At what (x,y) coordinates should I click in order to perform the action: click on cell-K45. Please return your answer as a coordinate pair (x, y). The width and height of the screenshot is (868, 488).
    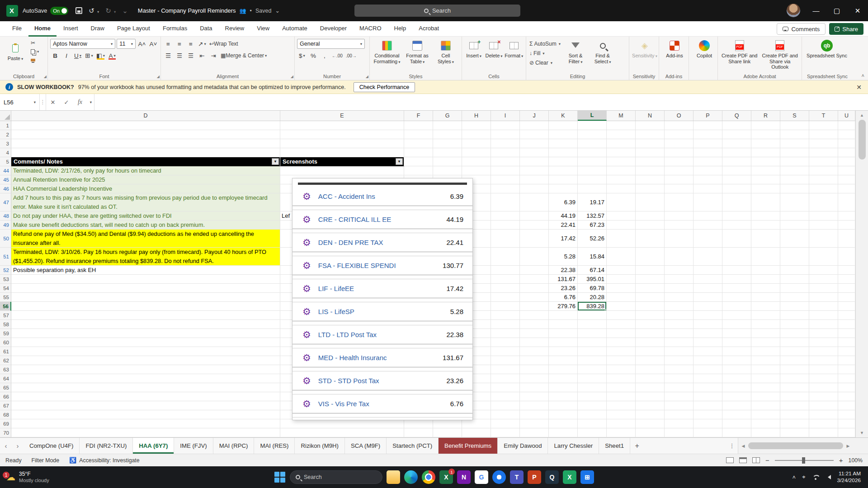
    Looking at the image, I should click on (563, 180).